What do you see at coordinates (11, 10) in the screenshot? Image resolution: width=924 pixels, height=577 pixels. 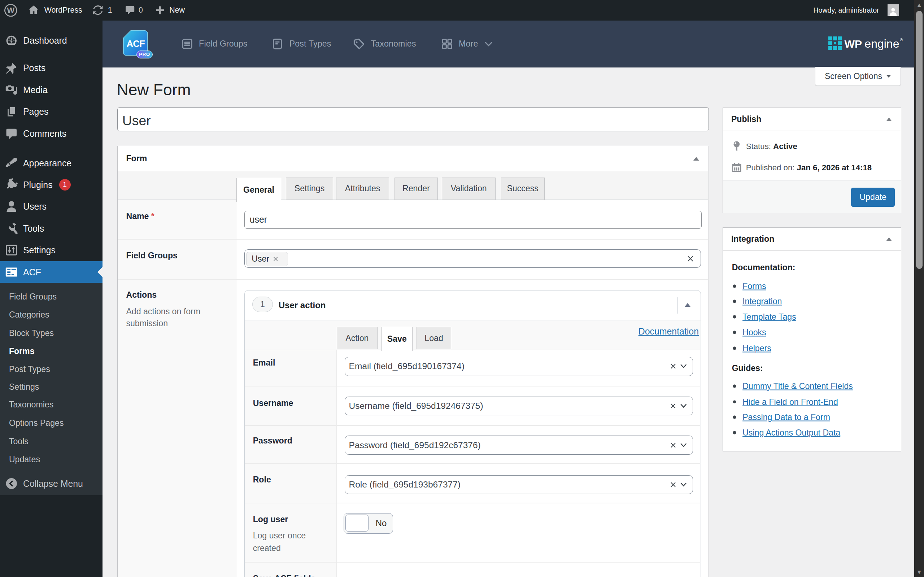 I see `svg-text: W` at bounding box center [11, 10].